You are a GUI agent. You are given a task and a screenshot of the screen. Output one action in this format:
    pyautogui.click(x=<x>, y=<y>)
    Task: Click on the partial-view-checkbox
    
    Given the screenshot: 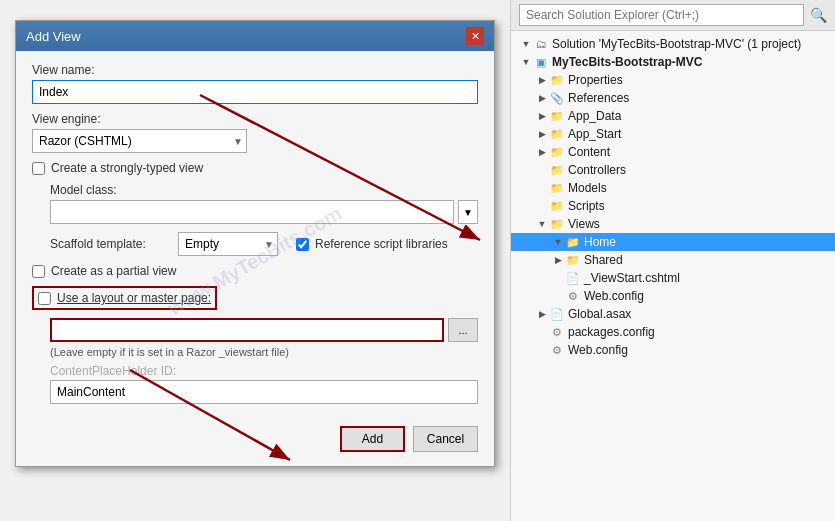 What is the action you would take?
    pyautogui.click(x=38, y=272)
    